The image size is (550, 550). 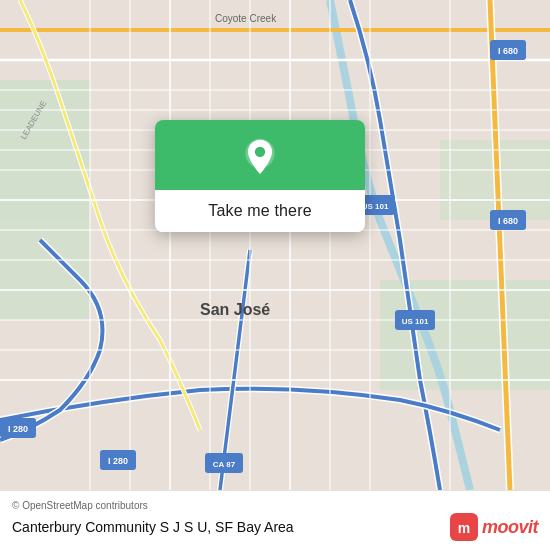 I want to click on bottom-bar: © OpenStreetMap contributors Canterbury …, so click(x=275, y=520).